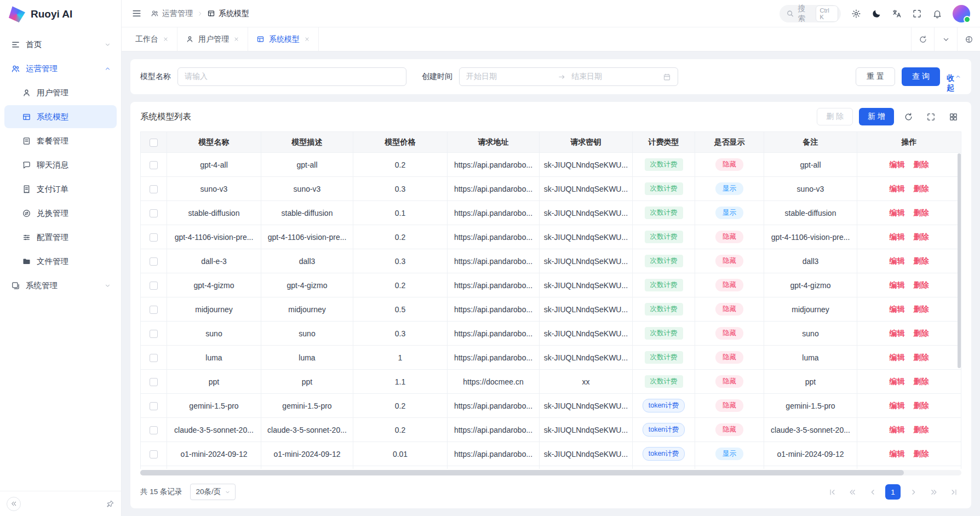  What do you see at coordinates (110, 504) in the screenshot?
I see `pin-icon` at bounding box center [110, 504].